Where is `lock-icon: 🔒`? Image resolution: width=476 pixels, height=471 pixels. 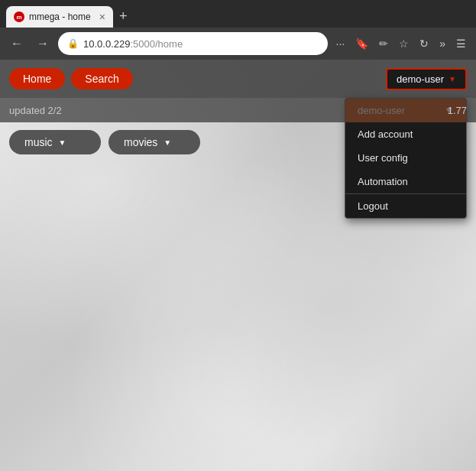
lock-icon: 🔒 is located at coordinates (73, 44).